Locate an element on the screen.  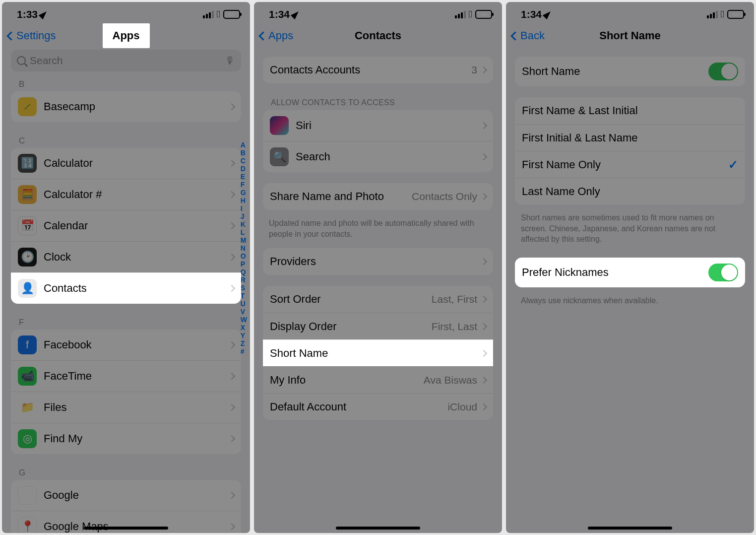
option-label: First Initial & Last Name is located at coordinates (630, 138).